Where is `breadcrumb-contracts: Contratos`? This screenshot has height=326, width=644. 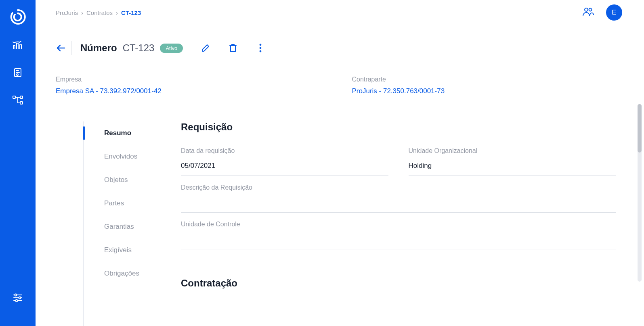
breadcrumb-contracts: Contratos is located at coordinates (99, 13).